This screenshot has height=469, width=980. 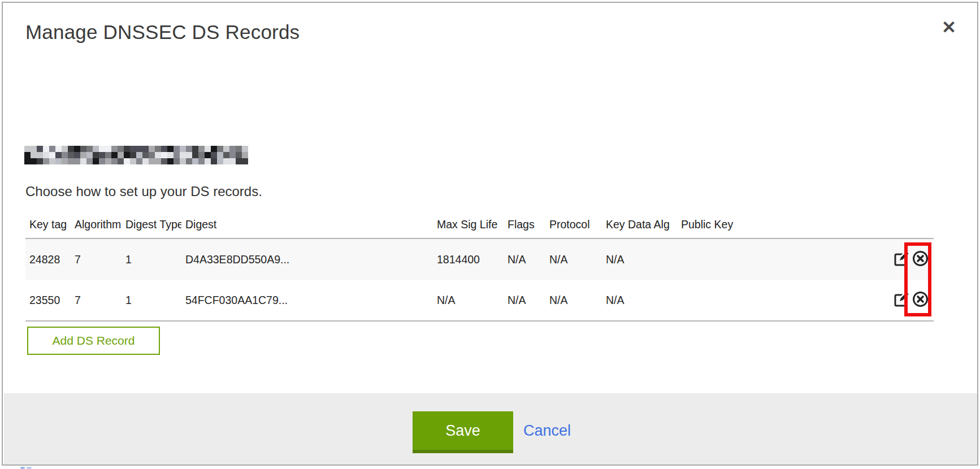 What do you see at coordinates (144, 192) in the screenshot?
I see `instruction-text: Choose how to set up your DS records.` at bounding box center [144, 192].